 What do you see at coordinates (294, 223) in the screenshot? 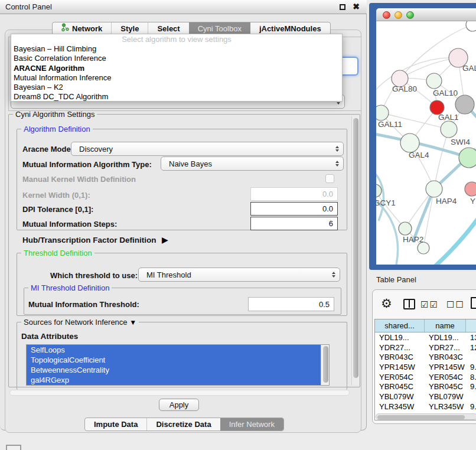
I see `mi-steps-field: 6` at bounding box center [294, 223].